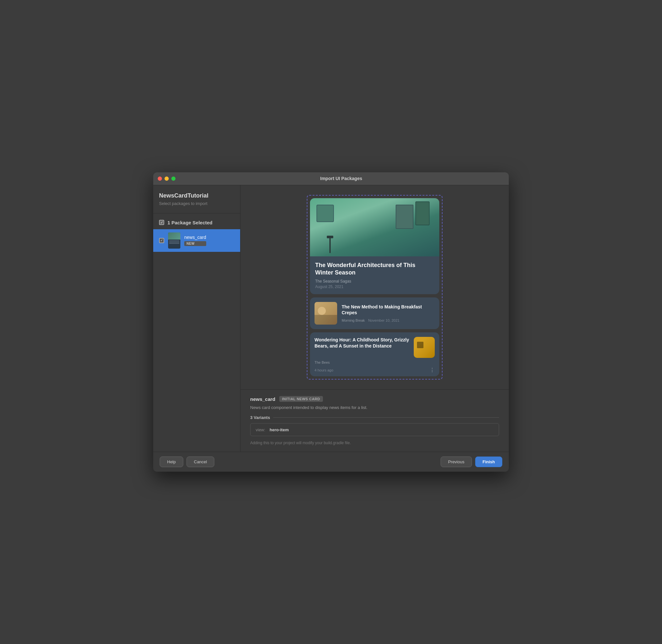  I want to click on project-name: NewsCardTutorial, so click(197, 196).